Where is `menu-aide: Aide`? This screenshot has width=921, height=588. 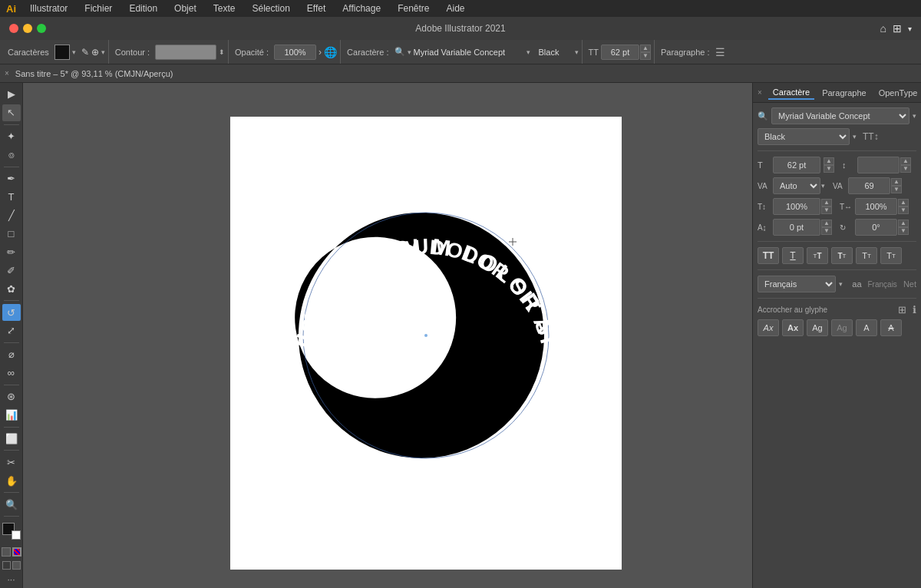 menu-aide: Aide is located at coordinates (455, 8).